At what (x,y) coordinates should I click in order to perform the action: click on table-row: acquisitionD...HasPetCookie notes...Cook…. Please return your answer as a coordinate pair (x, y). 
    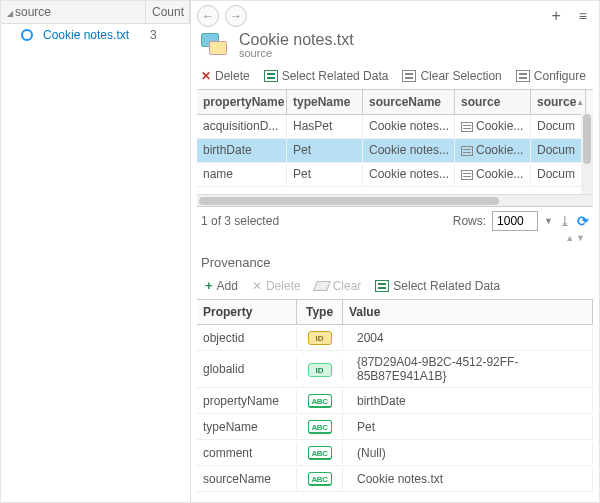
    Looking at the image, I should click on (395, 127).